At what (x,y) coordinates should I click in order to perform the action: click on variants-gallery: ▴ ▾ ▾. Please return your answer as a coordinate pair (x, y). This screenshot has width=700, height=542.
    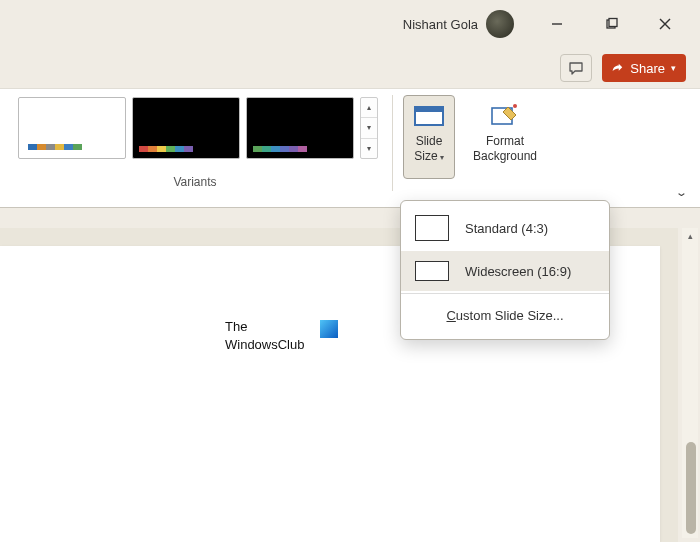
    Looking at the image, I should click on (195, 128).